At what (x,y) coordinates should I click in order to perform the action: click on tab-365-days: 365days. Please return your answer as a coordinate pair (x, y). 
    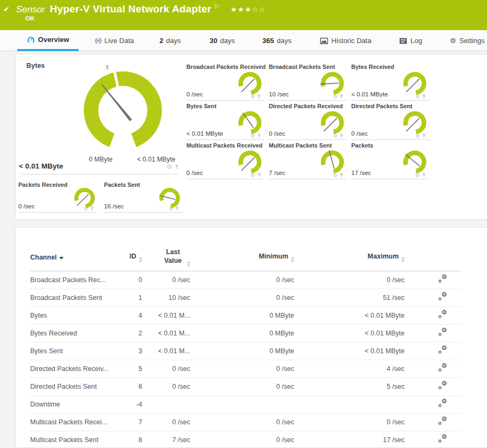
    Looking at the image, I should click on (277, 41).